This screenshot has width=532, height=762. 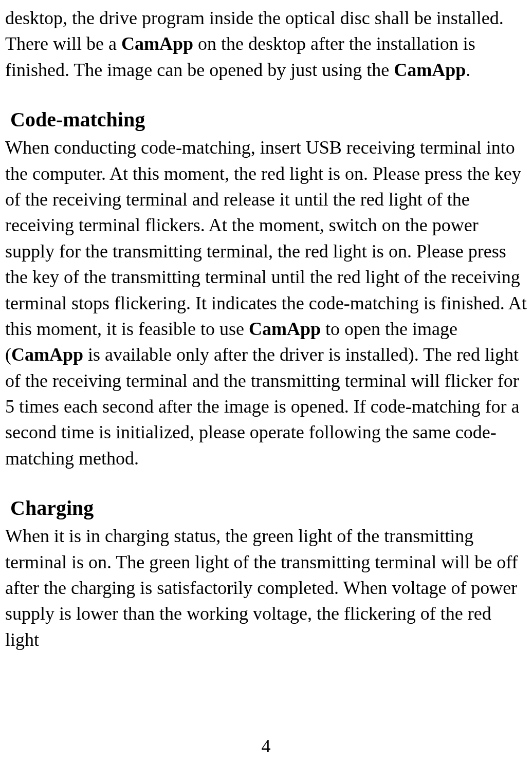 I want to click on page-number: 4, so click(x=266, y=746).